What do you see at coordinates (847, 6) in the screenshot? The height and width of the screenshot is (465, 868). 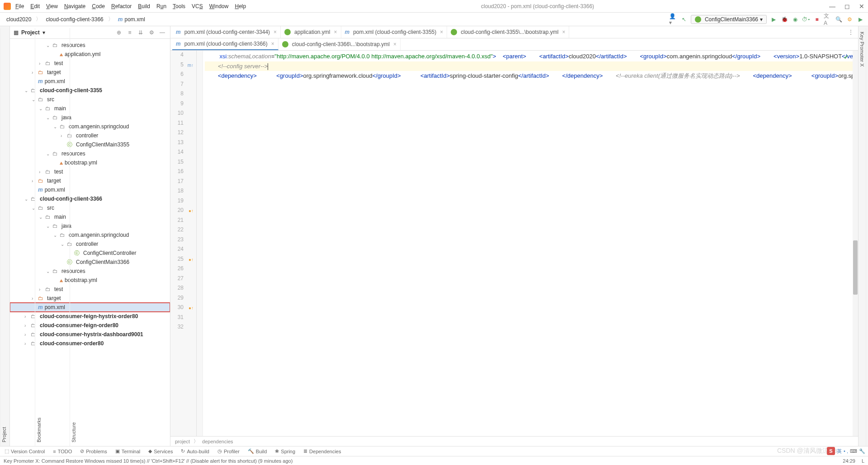 I see `maximize-icon: ◻` at bounding box center [847, 6].